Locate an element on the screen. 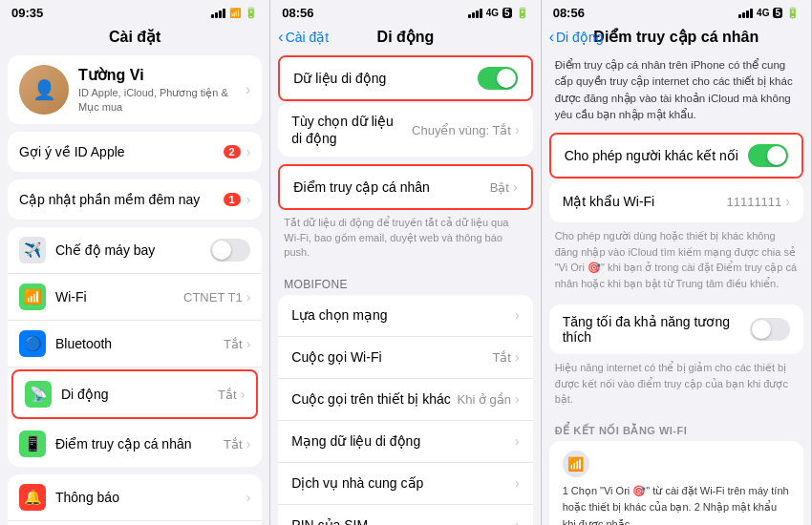 This screenshot has width=812, height=525. data-options-label: Tùy chọn dữ liệudi động is located at coordinates (352, 130).